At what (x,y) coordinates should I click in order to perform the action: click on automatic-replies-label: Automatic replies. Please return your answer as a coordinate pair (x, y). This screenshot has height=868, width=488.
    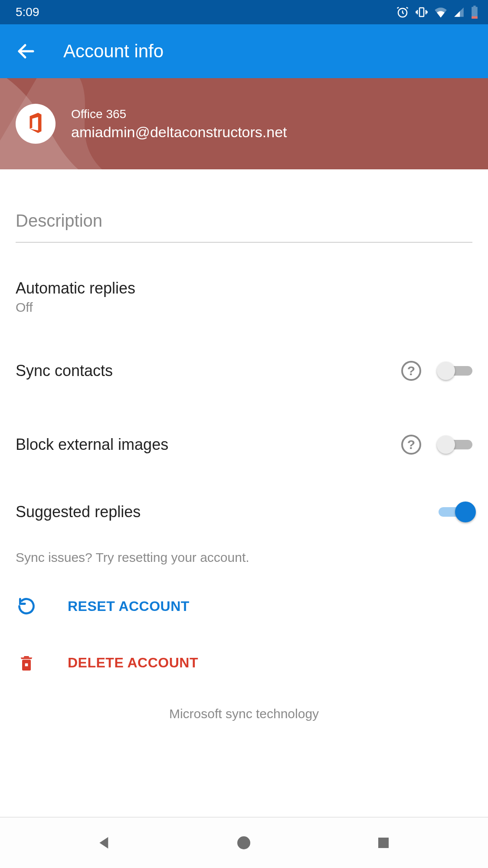
    Looking at the image, I should click on (75, 288).